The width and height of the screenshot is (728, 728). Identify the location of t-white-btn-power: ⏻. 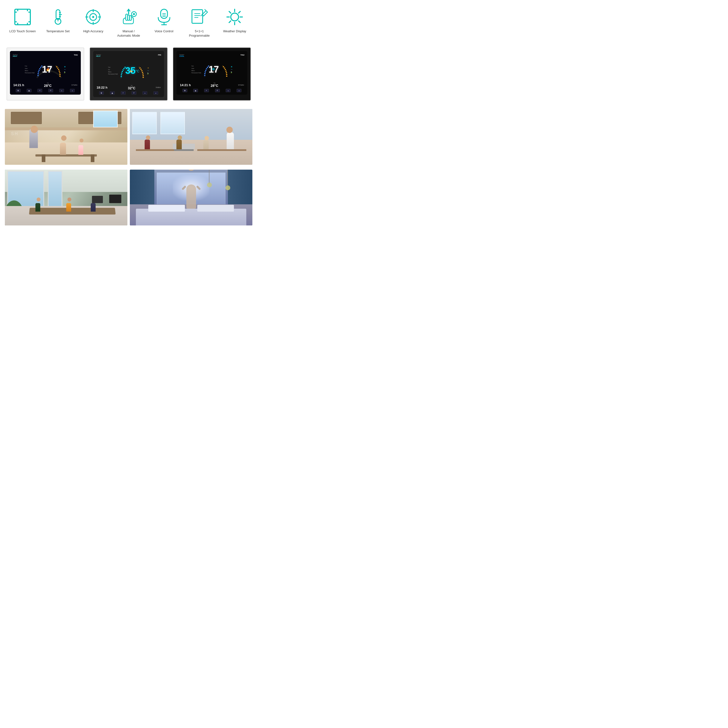
(18, 90).